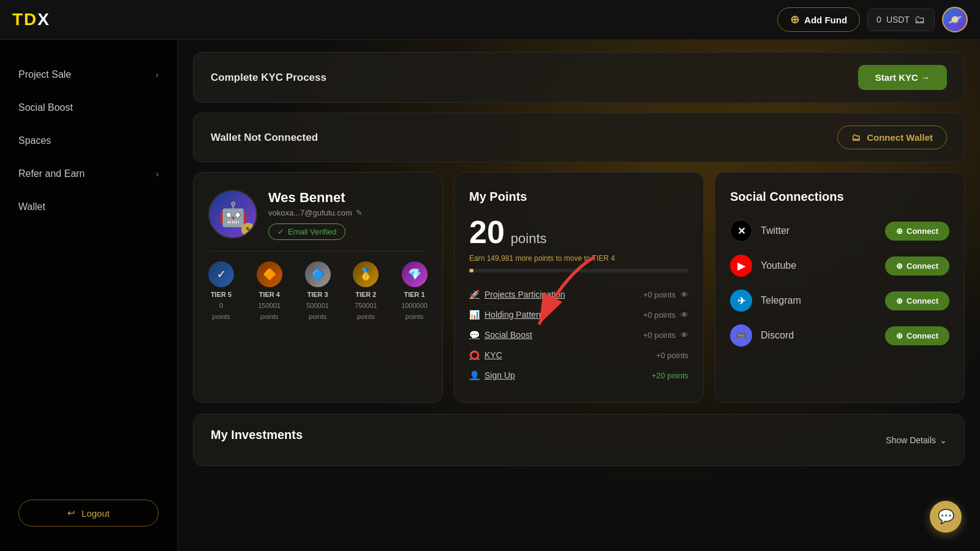 The image size is (980, 551). I want to click on points-row-0: 🚀 Projects Participation +0 points 👁, so click(579, 295).